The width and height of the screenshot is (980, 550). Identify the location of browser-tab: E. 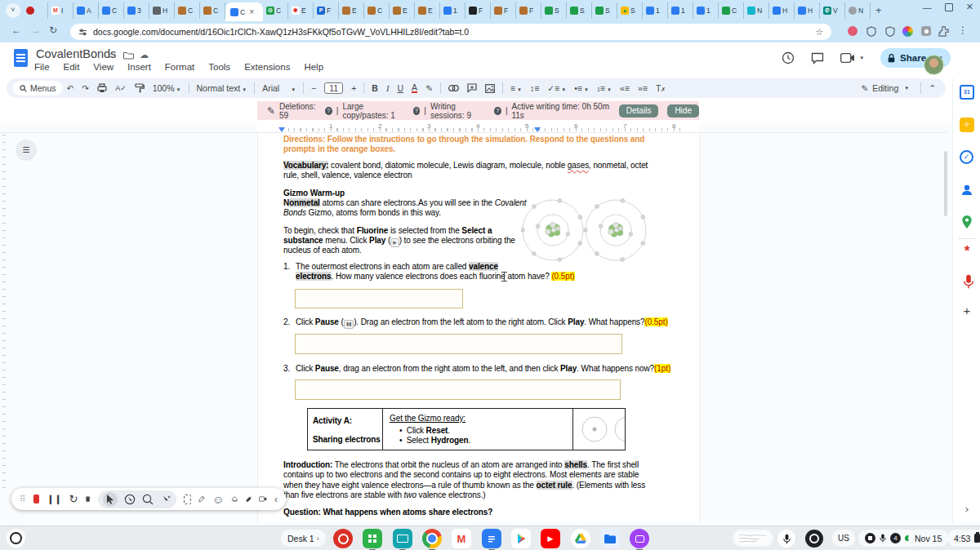
(428, 11).